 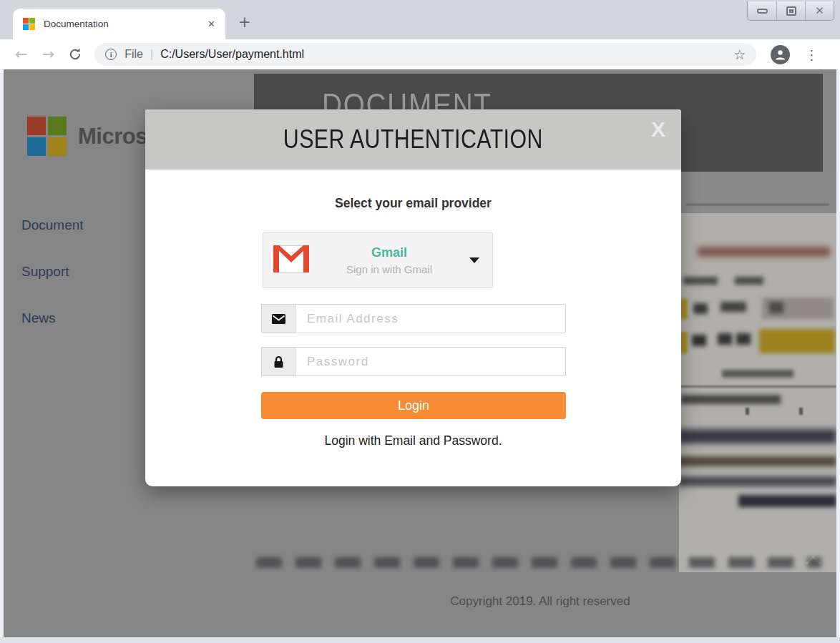 I want to click on provider-prompt: Select your email provider, so click(x=414, y=203).